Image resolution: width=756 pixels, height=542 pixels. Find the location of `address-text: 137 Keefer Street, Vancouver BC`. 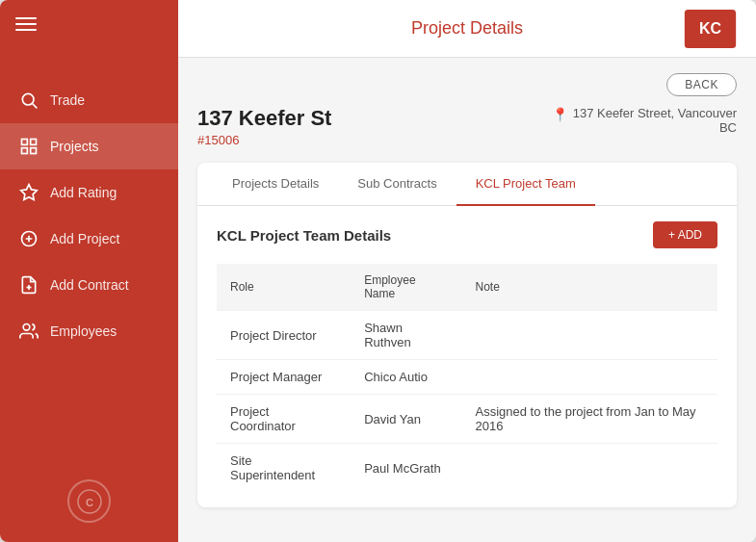

address-text: 137 Keefer Street, Vancouver BC is located at coordinates (655, 120).